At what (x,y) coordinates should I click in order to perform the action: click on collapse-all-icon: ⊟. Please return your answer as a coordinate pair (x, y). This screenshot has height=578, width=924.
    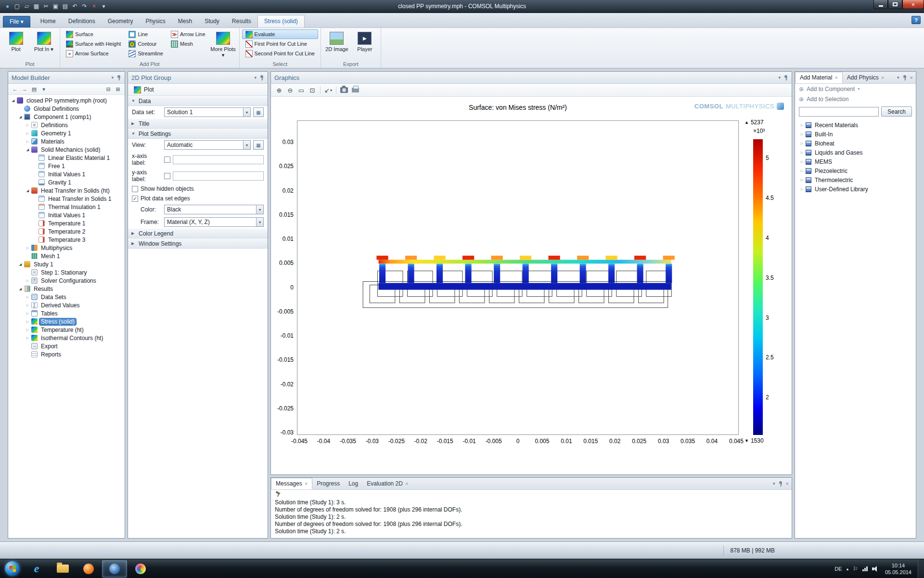
    Looking at the image, I should click on (108, 89).